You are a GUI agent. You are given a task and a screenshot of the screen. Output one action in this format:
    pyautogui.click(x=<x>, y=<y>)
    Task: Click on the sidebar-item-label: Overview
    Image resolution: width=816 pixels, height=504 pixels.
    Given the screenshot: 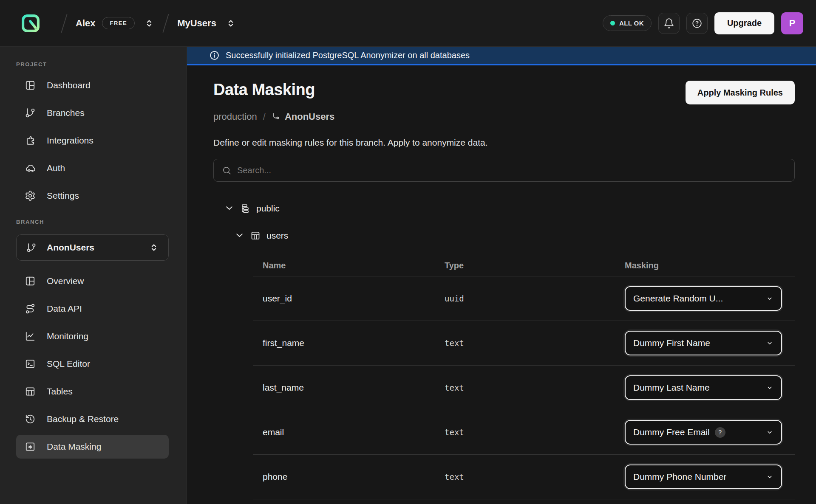 What is the action you would take?
    pyautogui.click(x=65, y=281)
    